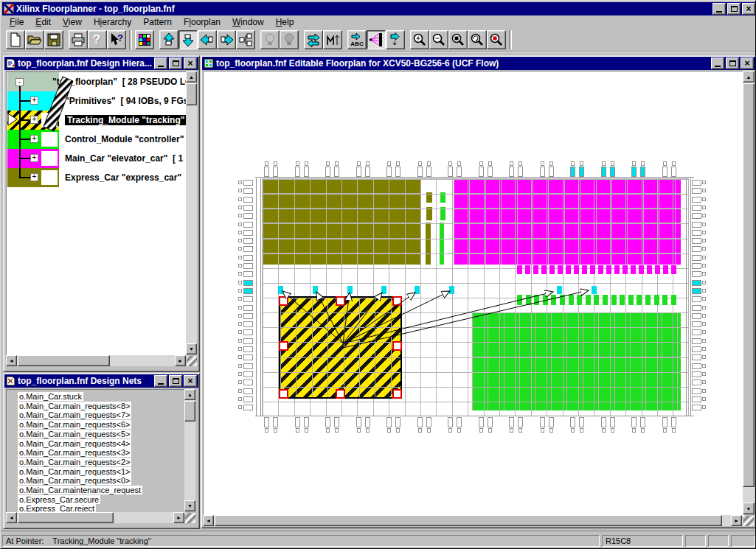 This screenshot has height=549, width=756. Describe the element at coordinates (74, 434) in the screenshot. I see `net-item: o.Main_Car.main_requests<5>` at that location.